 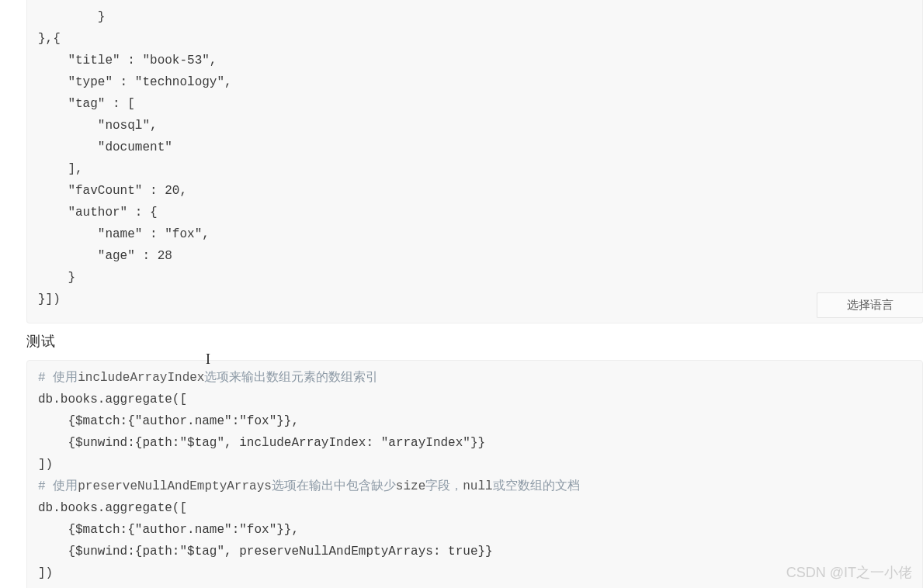 I want to click on code-comment-1: # 使用includeArrayIndex选项来输出数组元素的数组索引, so click(x=475, y=378).